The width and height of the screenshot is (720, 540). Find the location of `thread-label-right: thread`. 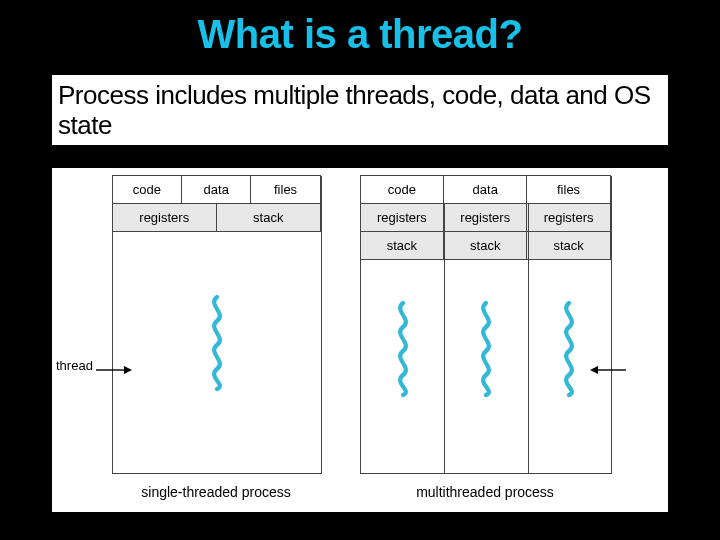

thread-label-right: thread is located at coordinates (694, 366).